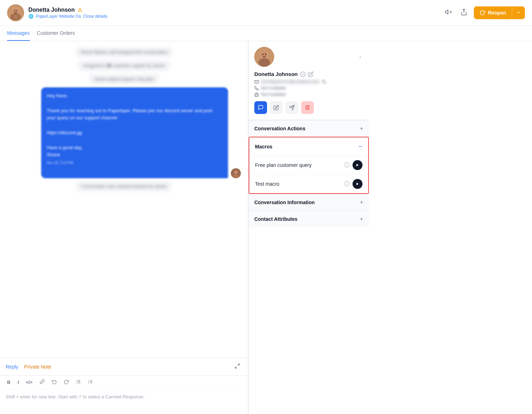 The width and height of the screenshot is (532, 414). I want to click on company-icon, so click(257, 94).